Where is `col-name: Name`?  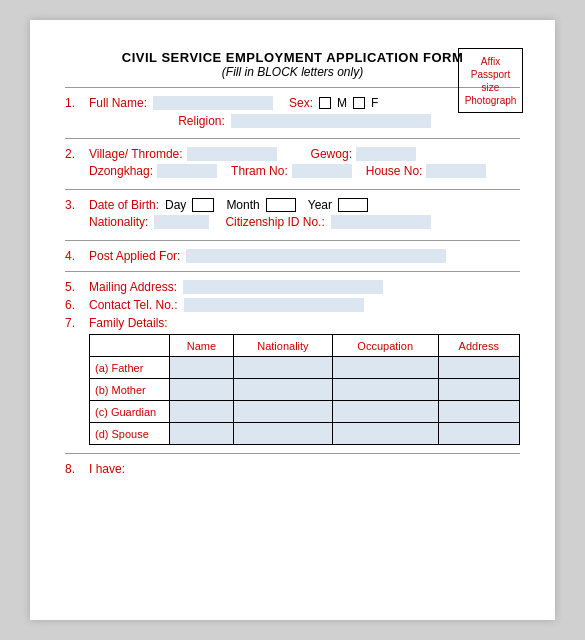 col-name: Name is located at coordinates (202, 346).